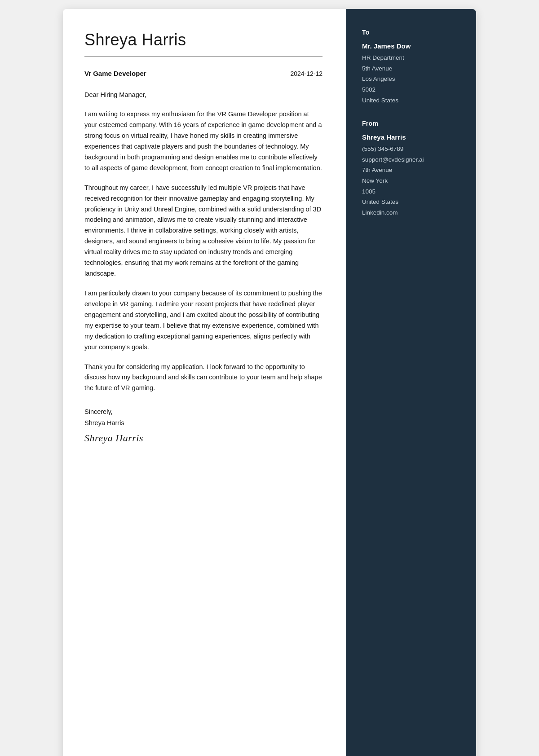 The width and height of the screenshot is (539, 756). Describe the element at coordinates (412, 137) in the screenshot. I see `sender-name: Shreya Harris` at that location.